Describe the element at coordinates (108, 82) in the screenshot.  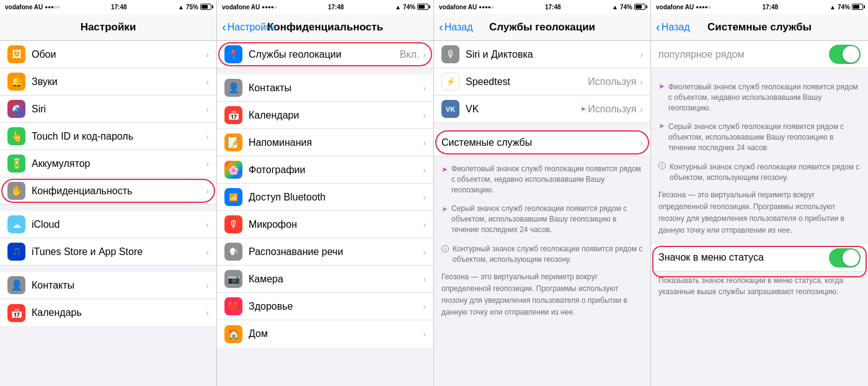
I see `settings-item-sounds: 🔔 Звуки ›` at that location.